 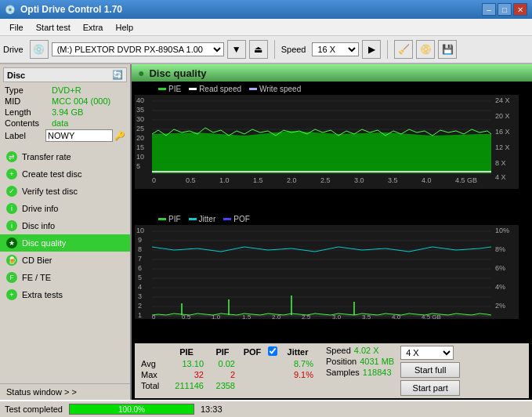 What do you see at coordinates (65, 295) in the screenshot?
I see `nav-extra-tests: + Extra tests` at bounding box center [65, 295].